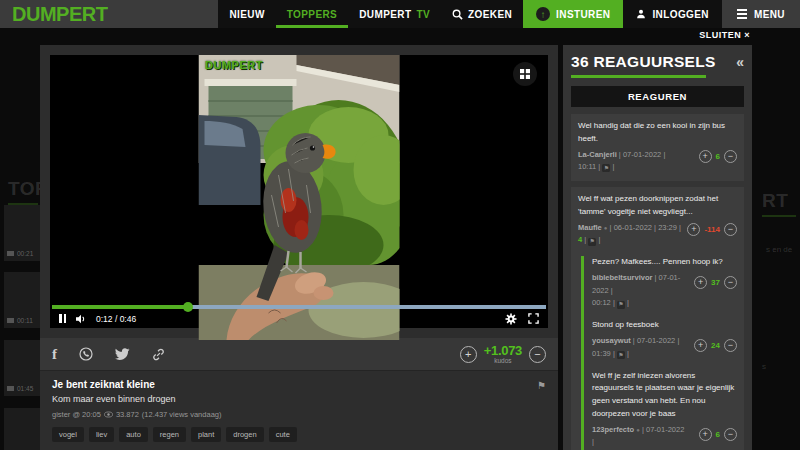 Image resolution: width=800 pixels, height=450 pixels. I want to click on comment-text: Stond op feesboek, so click(664, 326).